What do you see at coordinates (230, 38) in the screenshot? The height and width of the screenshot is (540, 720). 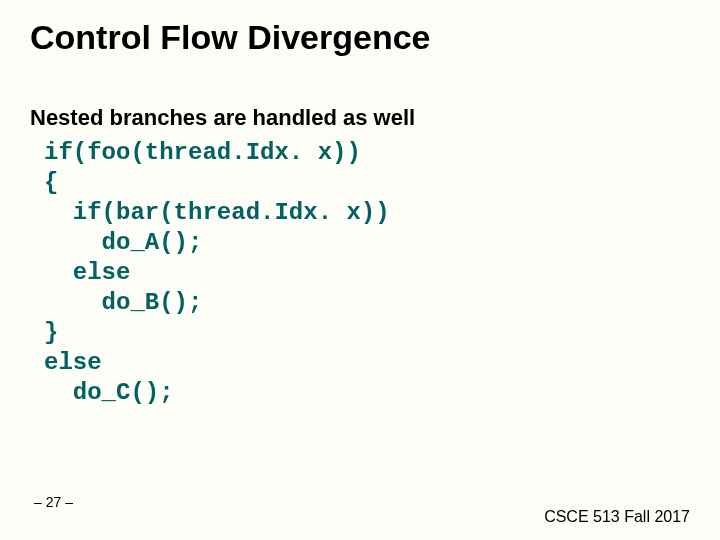 I see `slide-title: Control Flow Divergence` at bounding box center [230, 38].